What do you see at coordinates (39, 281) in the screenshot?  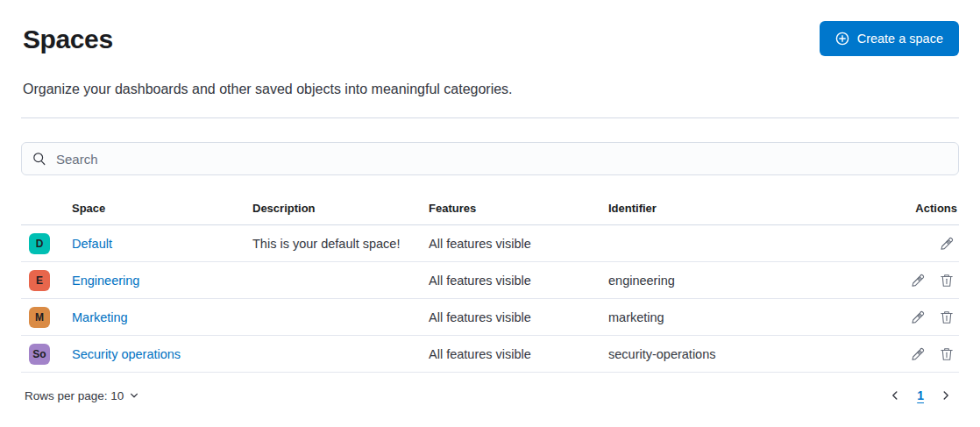 I see `space-avatar: E` at bounding box center [39, 281].